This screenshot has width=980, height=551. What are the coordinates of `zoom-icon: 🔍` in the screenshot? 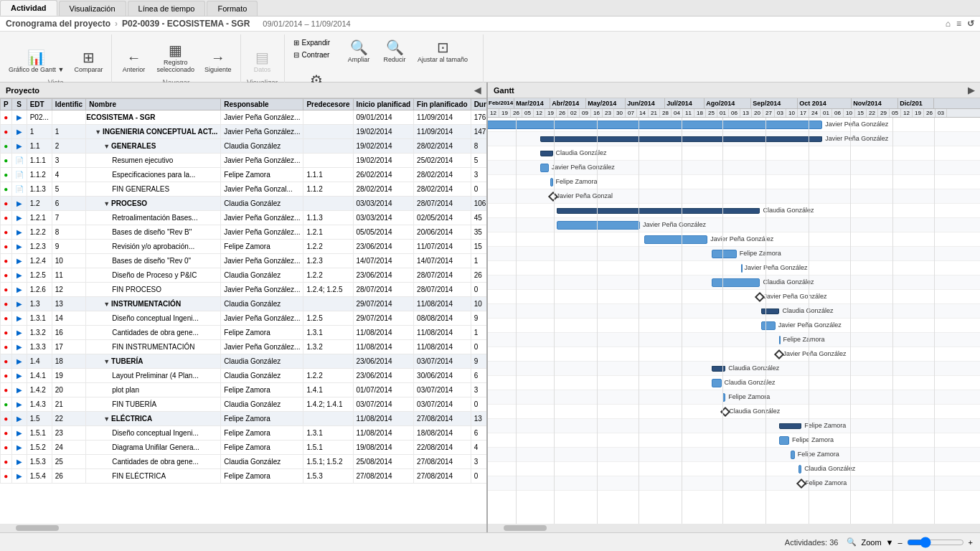 It's located at (852, 542).